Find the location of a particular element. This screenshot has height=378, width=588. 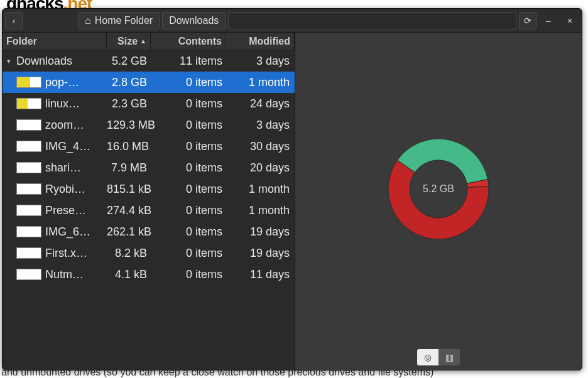

row-size: 5.2 GB is located at coordinates (129, 62).